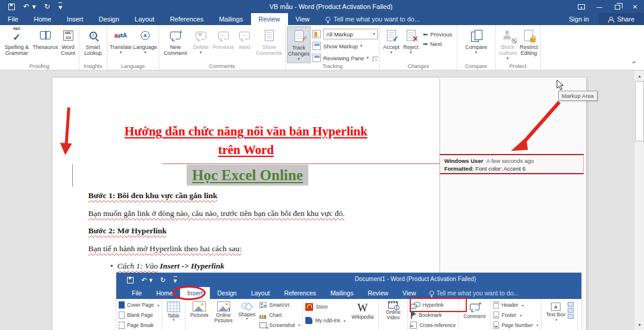 The height and width of the screenshot is (330, 644). What do you see at coordinates (317, 34) in the screenshot?
I see `markup-options-icon` at bounding box center [317, 34].